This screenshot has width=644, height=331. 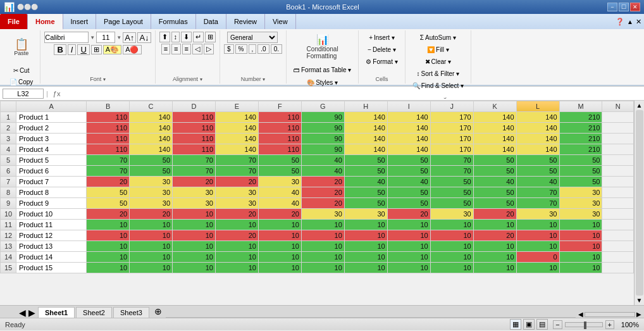 I want to click on tab-page-layout: Page Layout, so click(x=124, y=22).